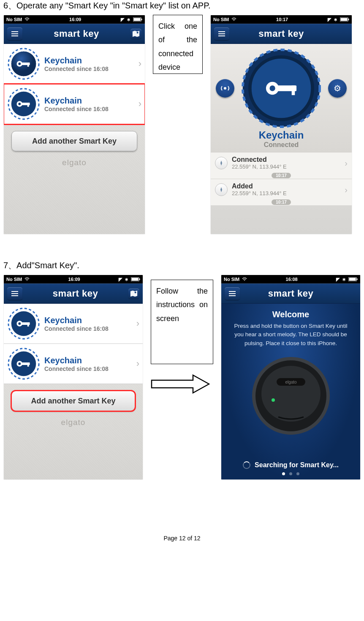 This screenshot has height=621, width=364. What do you see at coordinates (291, 392) in the screenshot?
I see `welcome-panel: Welcome Press and hold the button on Sma…` at bounding box center [291, 392].